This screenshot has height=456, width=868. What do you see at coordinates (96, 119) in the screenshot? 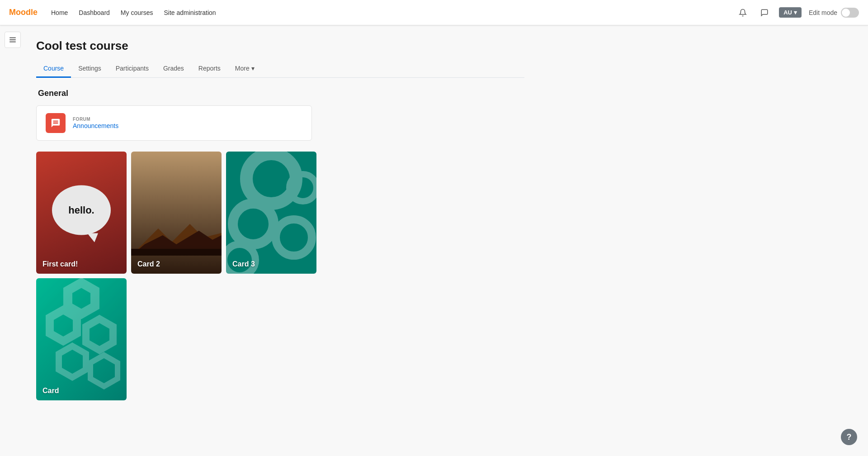
I see `forum-type-label: FORUM` at bounding box center [96, 119].